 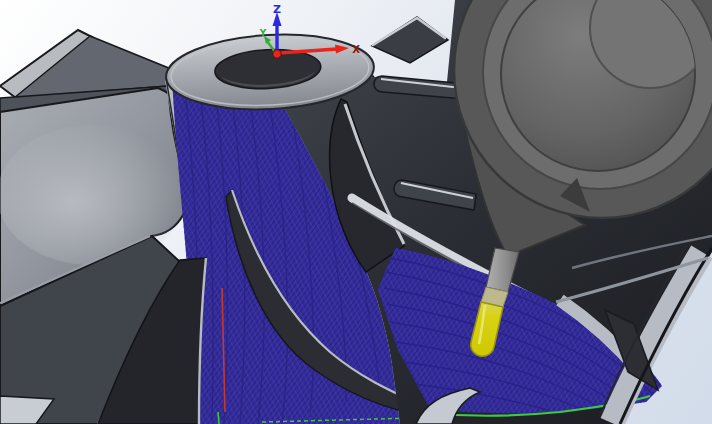 I want to click on blade-spike, so click(x=410, y=40).